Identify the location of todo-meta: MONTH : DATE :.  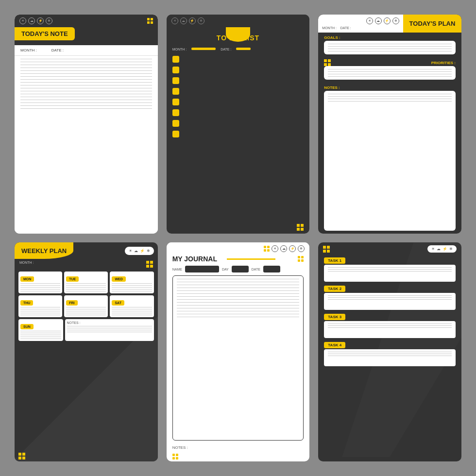
(238, 50).